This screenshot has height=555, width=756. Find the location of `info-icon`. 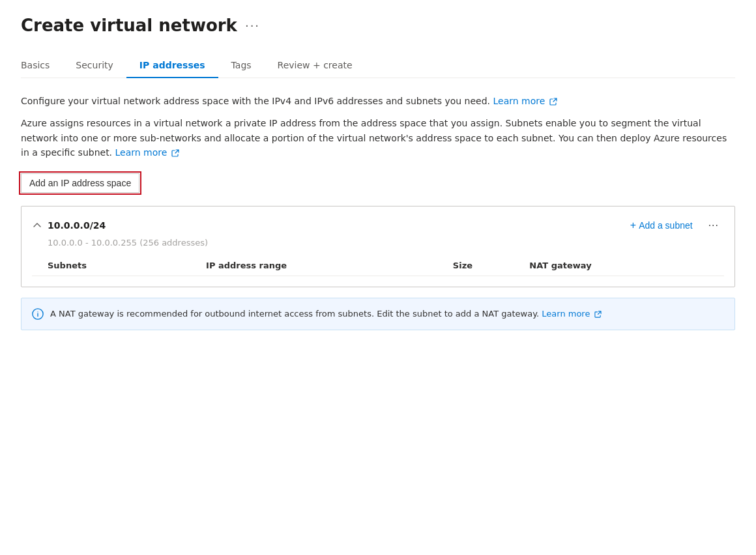

info-icon is located at coordinates (38, 314).